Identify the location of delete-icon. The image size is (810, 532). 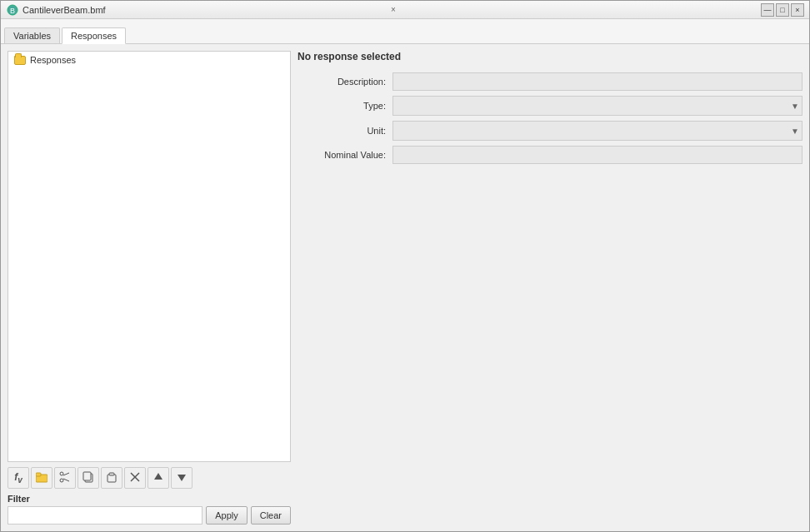
(135, 478).